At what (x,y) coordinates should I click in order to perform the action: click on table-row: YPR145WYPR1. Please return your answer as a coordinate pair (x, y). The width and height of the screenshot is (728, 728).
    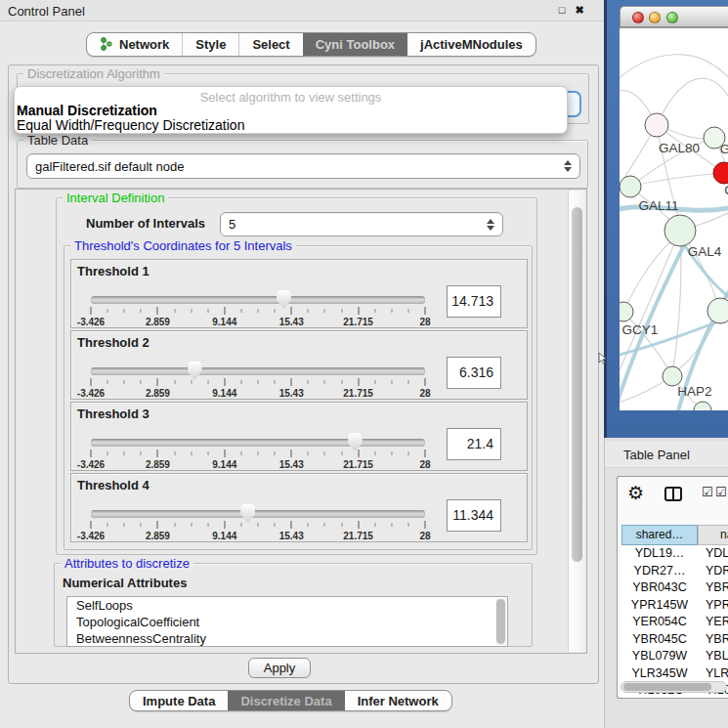
    Looking at the image, I should click on (674, 606).